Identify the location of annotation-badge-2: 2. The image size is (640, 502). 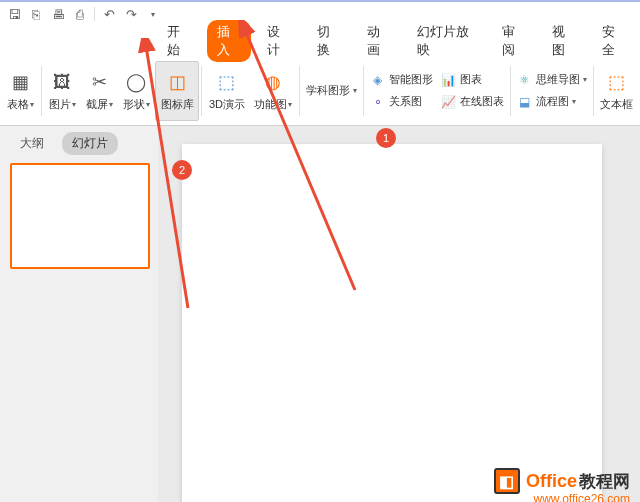
(182, 170).